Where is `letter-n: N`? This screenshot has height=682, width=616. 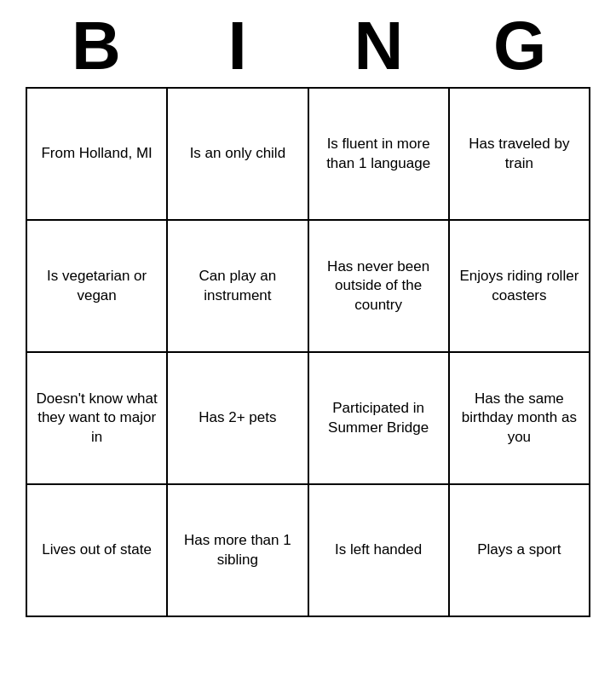
letter-n: N is located at coordinates (379, 46).